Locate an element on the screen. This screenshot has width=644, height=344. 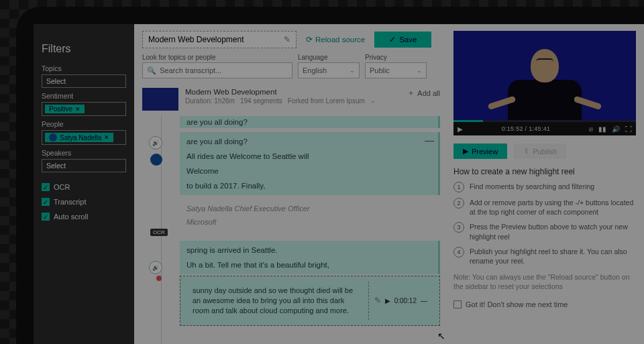
speakers-label: Speakers is located at coordinates (84, 153).